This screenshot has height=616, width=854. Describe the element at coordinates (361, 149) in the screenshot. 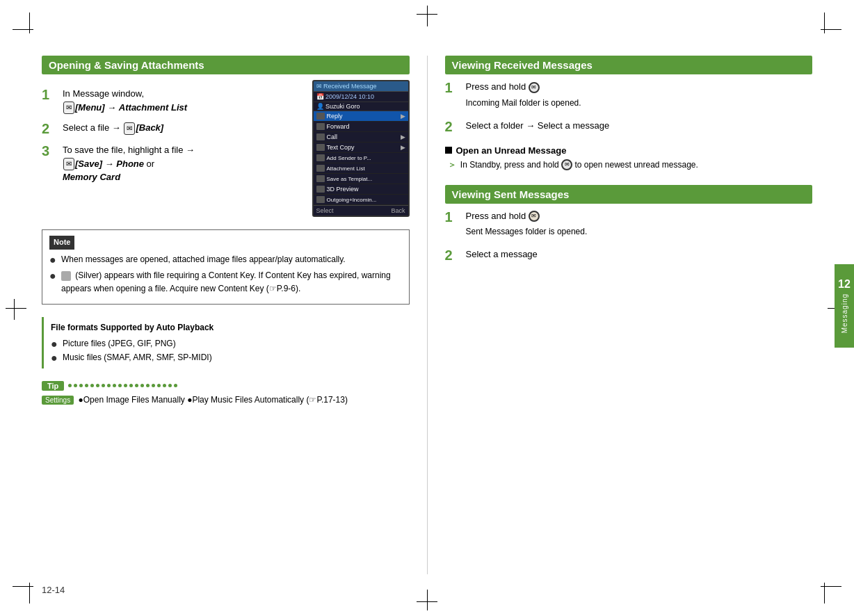

I see `phone-screenshot: ✉ Received Message 📅 2009/12/24 10:10 👤 …` at that location.